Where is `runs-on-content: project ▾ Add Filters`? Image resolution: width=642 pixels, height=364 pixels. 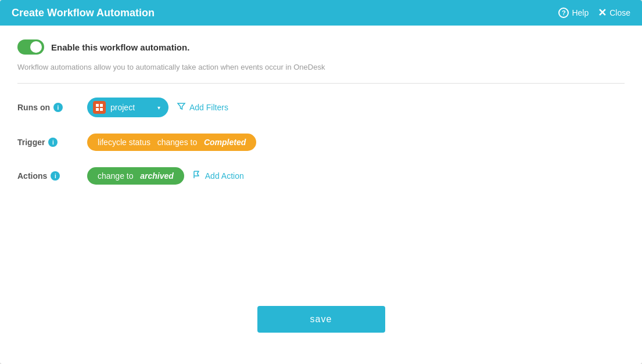
runs-on-content: project ▾ Add Filters is located at coordinates (356, 107).